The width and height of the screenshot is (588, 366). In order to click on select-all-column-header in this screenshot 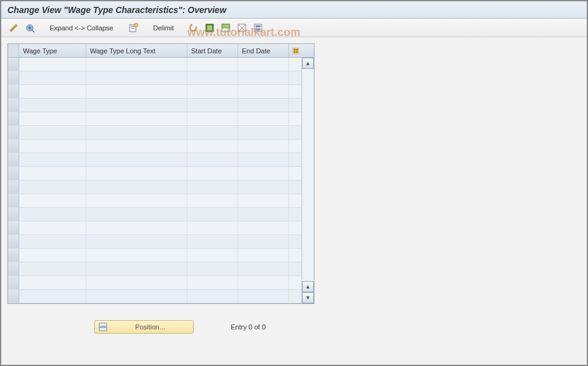, I will do `click(14, 51)`.